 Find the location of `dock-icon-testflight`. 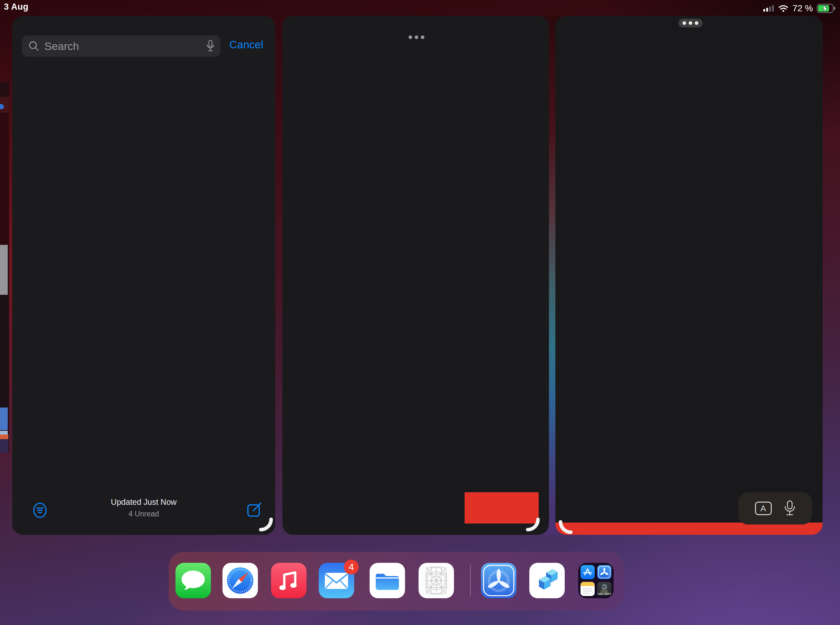

dock-icon-testflight is located at coordinates (499, 580).